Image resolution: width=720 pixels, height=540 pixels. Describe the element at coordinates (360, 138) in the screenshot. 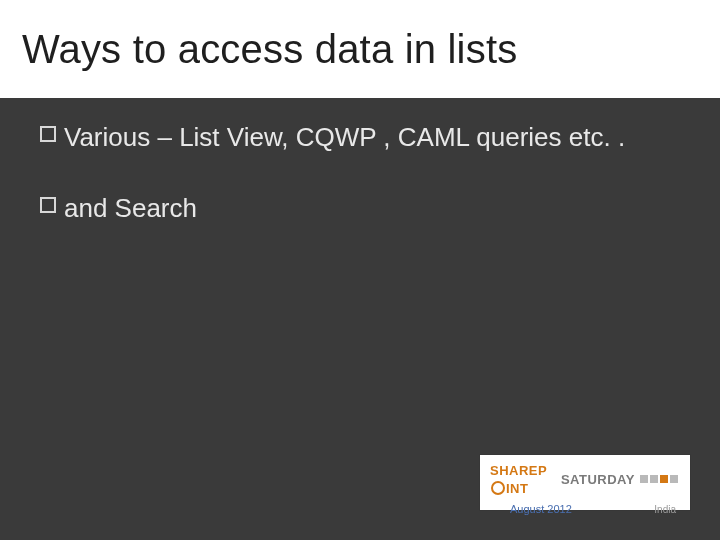

I see `bullet-item: Various – List View, CQWP , CAML queries…` at that location.